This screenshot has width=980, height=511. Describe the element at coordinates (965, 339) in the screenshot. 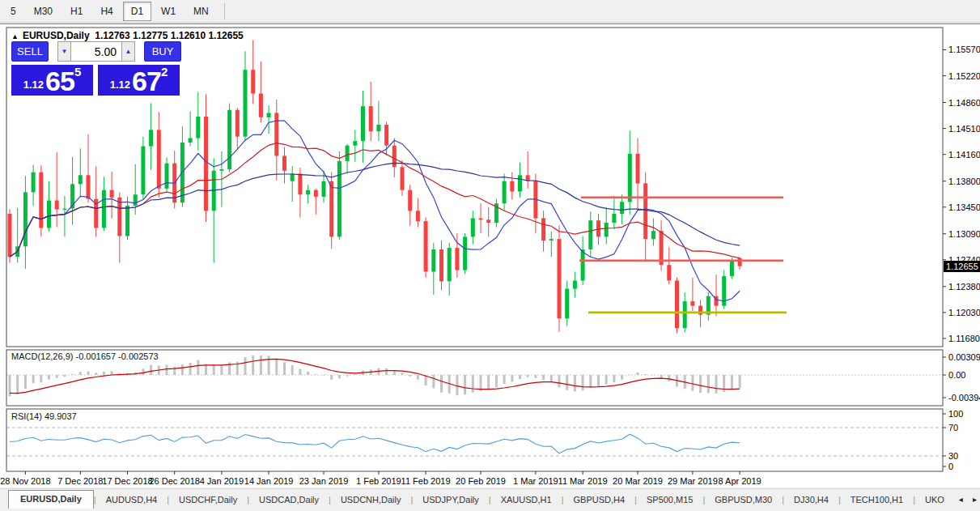

I see `price-axis-label: 1.11680` at that location.